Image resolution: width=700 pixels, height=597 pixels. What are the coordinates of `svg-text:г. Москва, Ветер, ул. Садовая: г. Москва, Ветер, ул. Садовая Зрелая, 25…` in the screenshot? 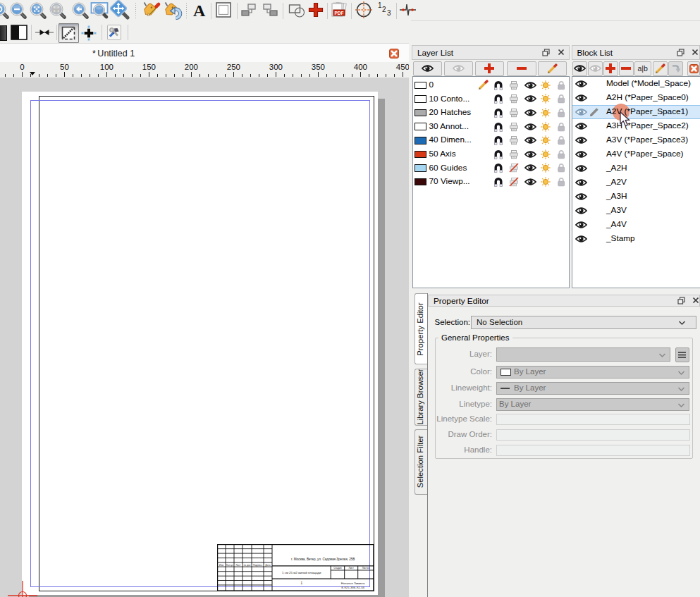 It's located at (323, 560).